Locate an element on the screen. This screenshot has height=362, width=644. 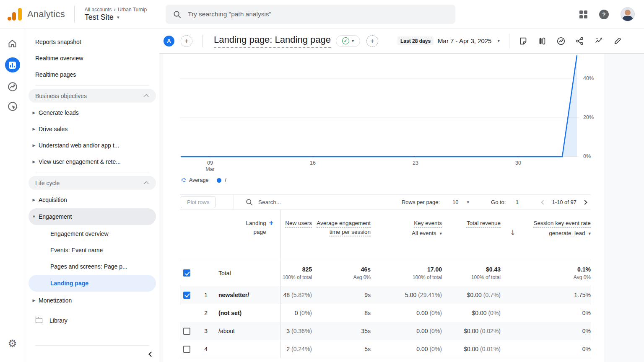
nav-item-understand-traffic: ▶Understand web and/or app t... is located at coordinates (92, 145).